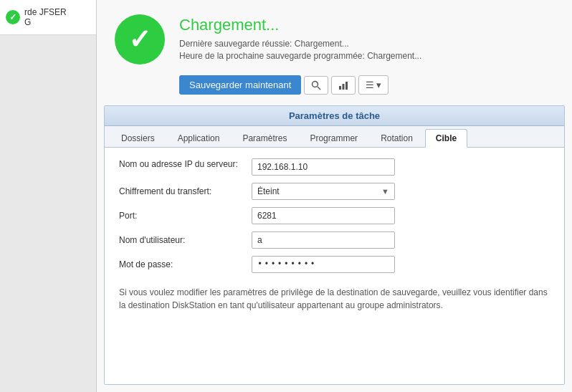  I want to click on menu-button: ☰ ▾, so click(373, 85).